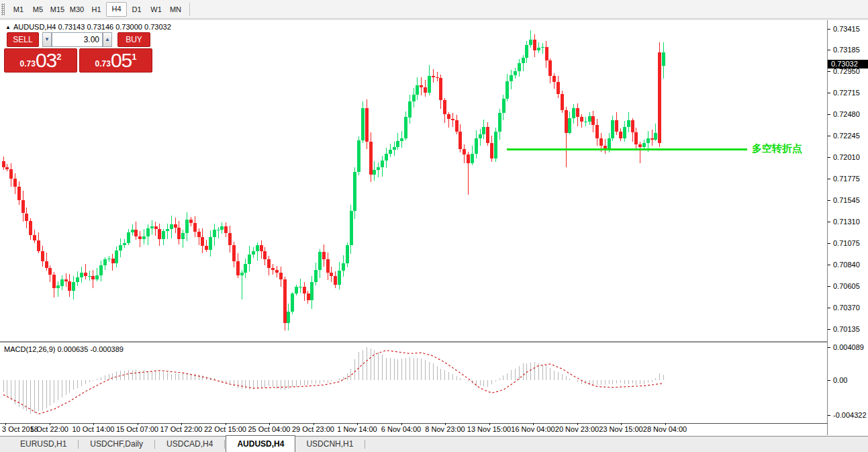 This screenshot has height=452, width=868. I want to click on time-axis-label: 1 Nov 14:00, so click(357, 429).